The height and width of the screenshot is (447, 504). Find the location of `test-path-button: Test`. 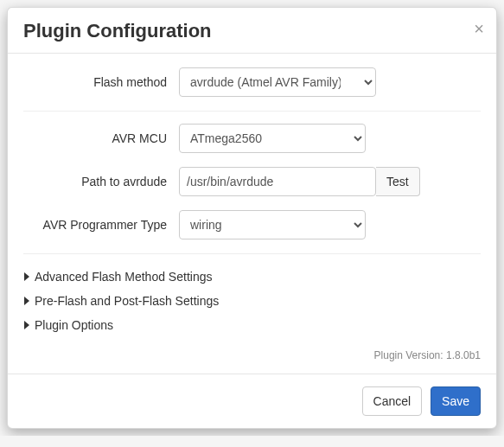

test-path-button: Test is located at coordinates (398, 182).